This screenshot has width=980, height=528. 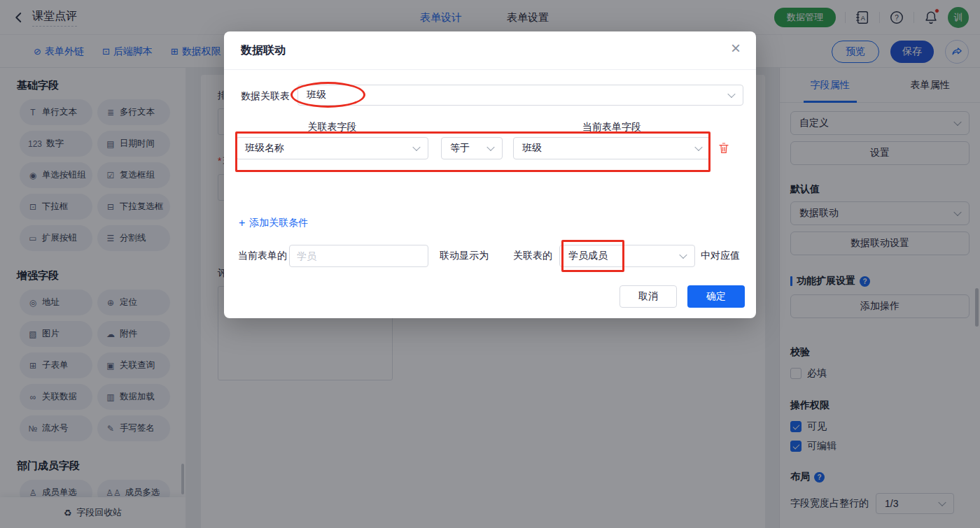 I want to click on related-field-select: 学员成员, so click(x=627, y=256).